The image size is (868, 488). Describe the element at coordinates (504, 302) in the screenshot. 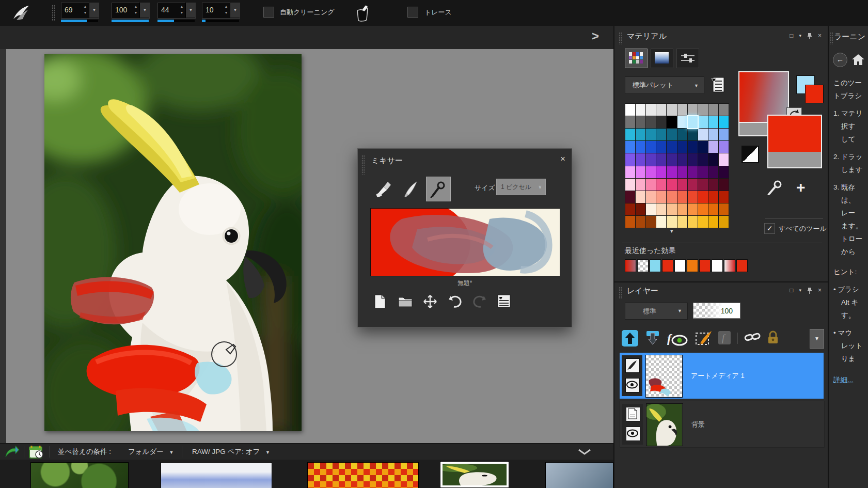

I see `mixer-menu-icon` at that location.